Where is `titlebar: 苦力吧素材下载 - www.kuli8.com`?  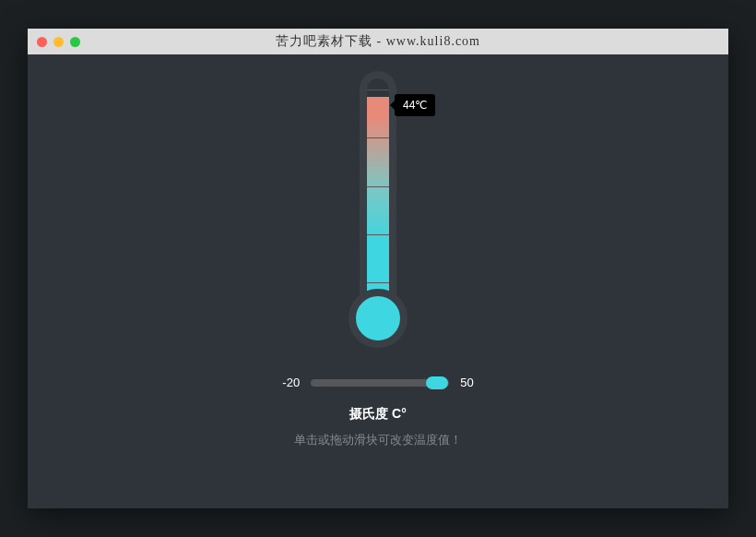
titlebar: 苦力吧素材下载 - www.kuli8.com is located at coordinates (378, 42).